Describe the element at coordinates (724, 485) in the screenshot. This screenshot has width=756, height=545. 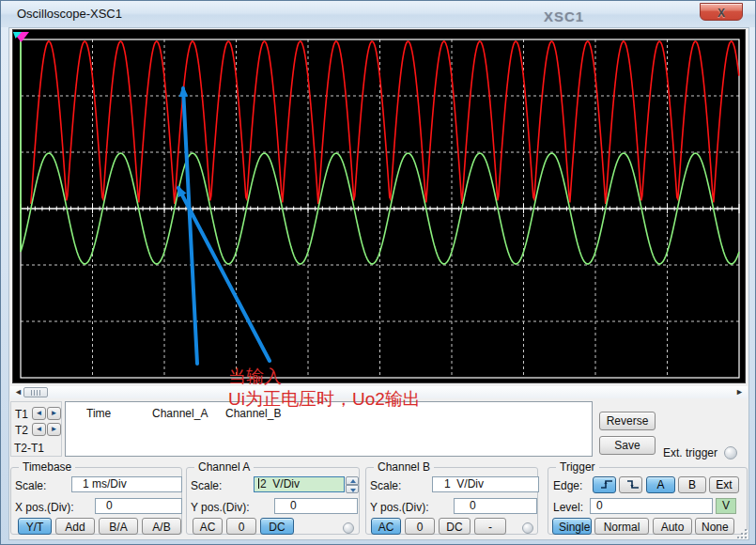
I see `trigger-source-ext-button: Ext` at that location.